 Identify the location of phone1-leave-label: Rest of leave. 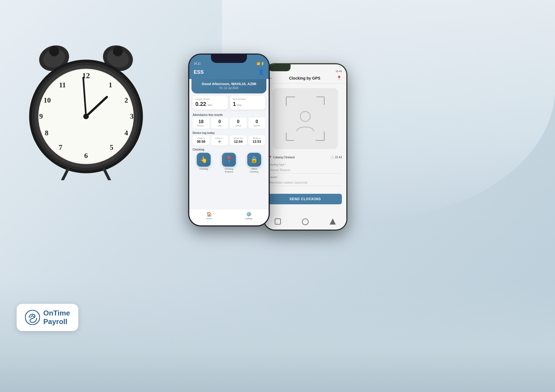
(248, 99).